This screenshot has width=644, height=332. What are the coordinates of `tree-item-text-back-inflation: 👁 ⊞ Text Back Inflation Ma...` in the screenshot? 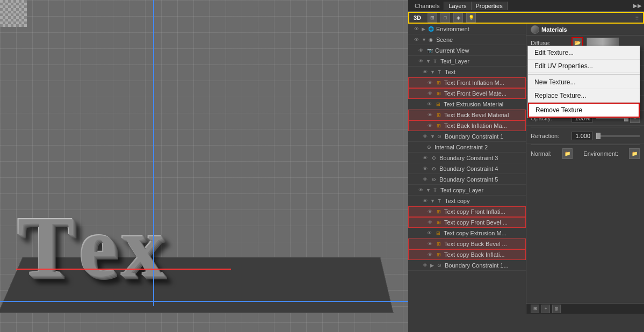 It's located at (467, 126).